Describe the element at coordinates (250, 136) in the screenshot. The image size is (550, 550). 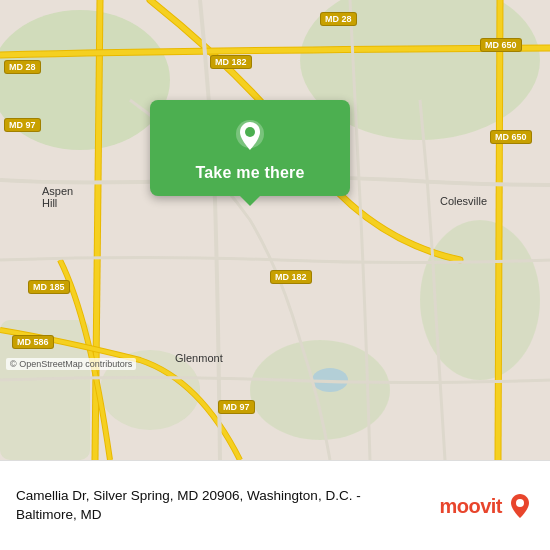
I see `location-pin-icon` at that location.